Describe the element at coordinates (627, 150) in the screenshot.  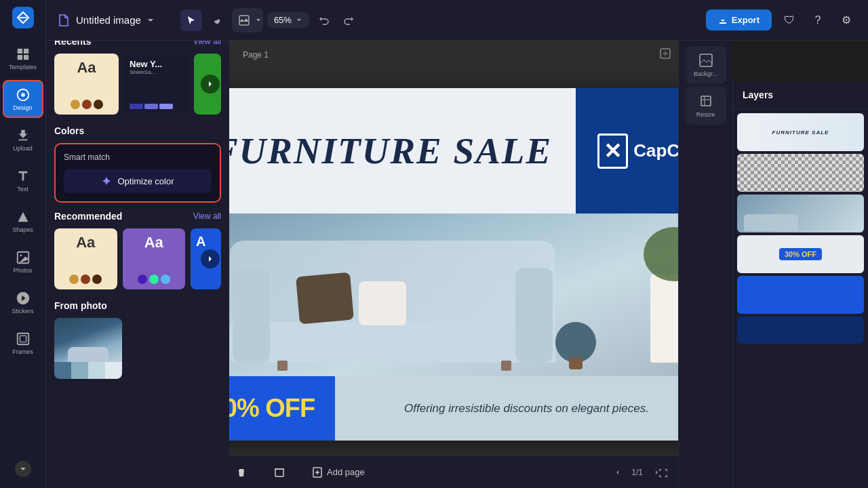
I see `canvas-logo-area: ✕ CapCut` at that location.